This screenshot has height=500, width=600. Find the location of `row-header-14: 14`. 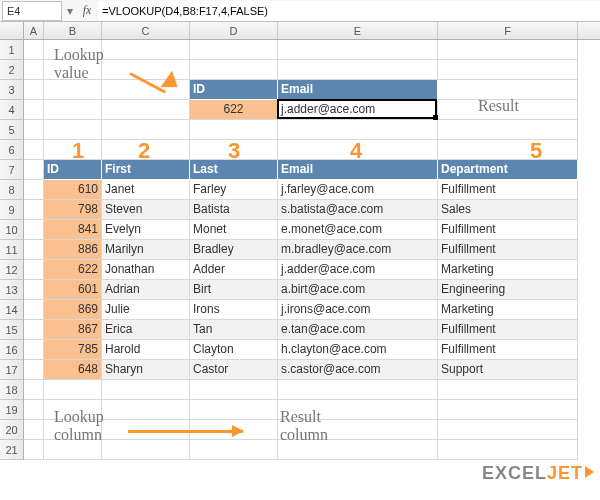

row-header-14: 14 is located at coordinates (12, 310).